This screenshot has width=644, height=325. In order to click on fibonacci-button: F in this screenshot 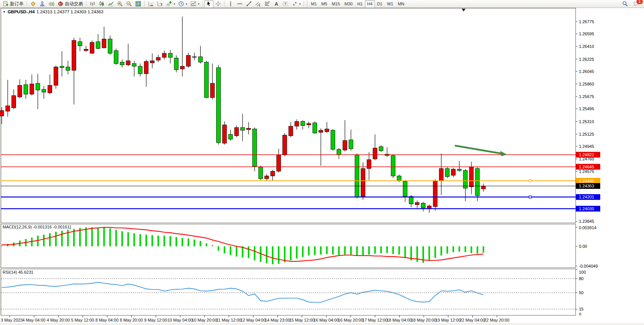, I will do `click(267, 4)`.